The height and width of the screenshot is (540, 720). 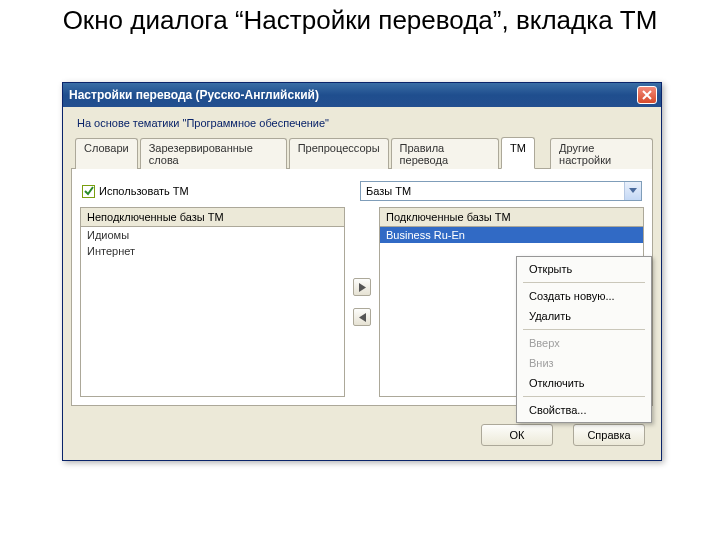 I want to click on tab-preprocessors: Препроцессоры, so click(x=339, y=154).